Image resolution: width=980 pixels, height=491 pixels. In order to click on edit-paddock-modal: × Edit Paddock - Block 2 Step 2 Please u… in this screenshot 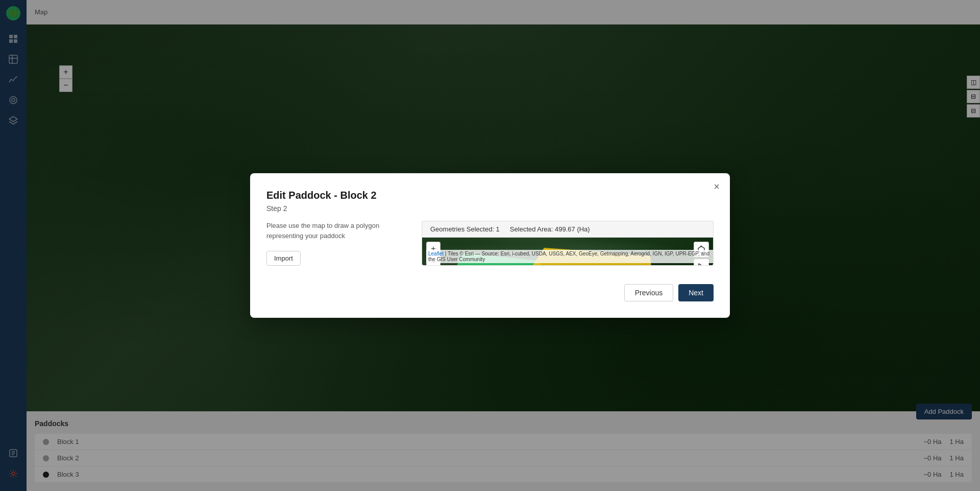, I will do `click(490, 245)`.